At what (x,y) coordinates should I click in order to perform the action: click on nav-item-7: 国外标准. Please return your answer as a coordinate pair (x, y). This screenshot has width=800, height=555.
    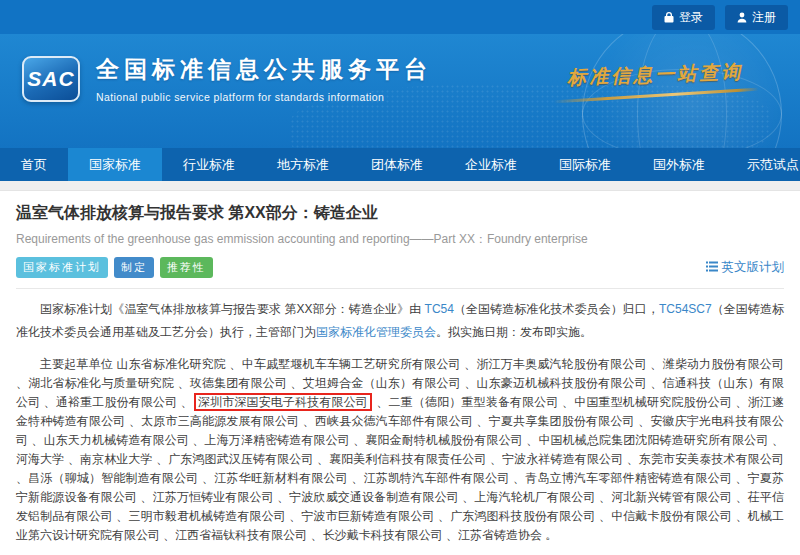
    Looking at the image, I should click on (679, 164).